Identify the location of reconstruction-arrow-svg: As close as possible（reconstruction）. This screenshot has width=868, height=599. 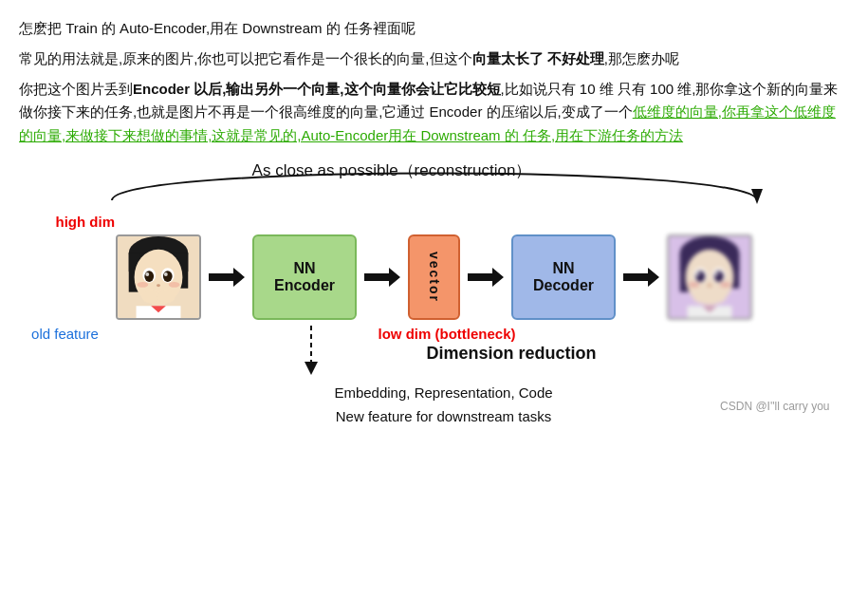
(434, 180).